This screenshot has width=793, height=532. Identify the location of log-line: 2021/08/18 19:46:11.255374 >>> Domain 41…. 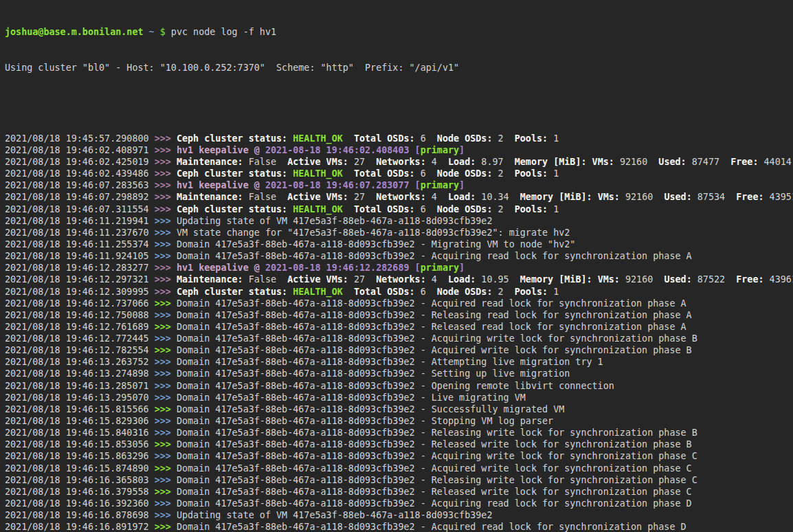
(399, 245).